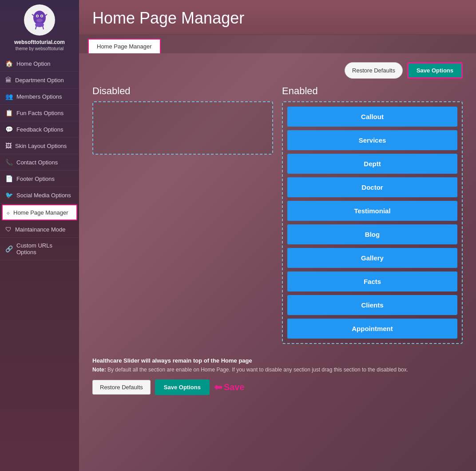  I want to click on enabled-label: Enabled, so click(372, 91).